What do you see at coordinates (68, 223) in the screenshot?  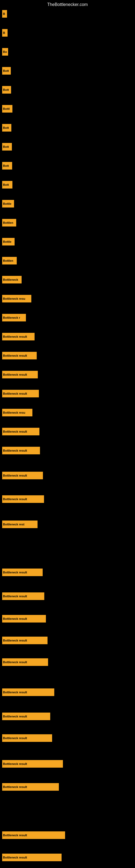 I see `bar-row: Bottlen` at bounding box center [68, 223].